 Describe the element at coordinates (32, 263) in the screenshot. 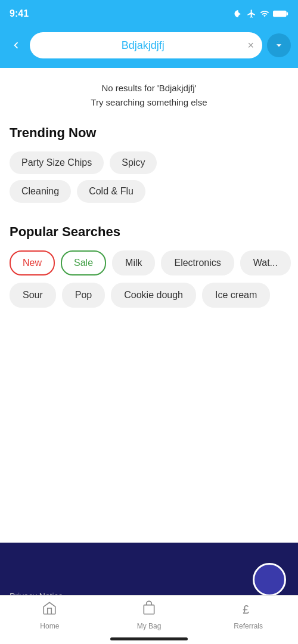

I see `popular-tag-new: New` at that location.